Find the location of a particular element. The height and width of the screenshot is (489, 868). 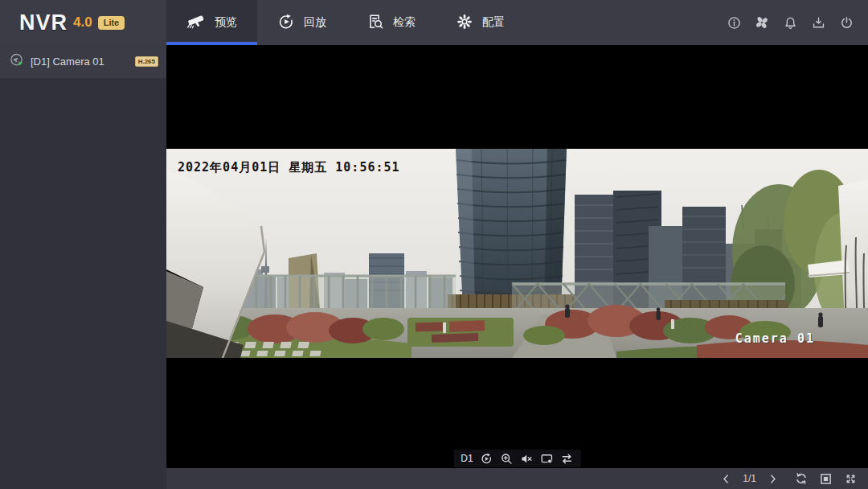

refresh-icon is located at coordinates (800, 479).